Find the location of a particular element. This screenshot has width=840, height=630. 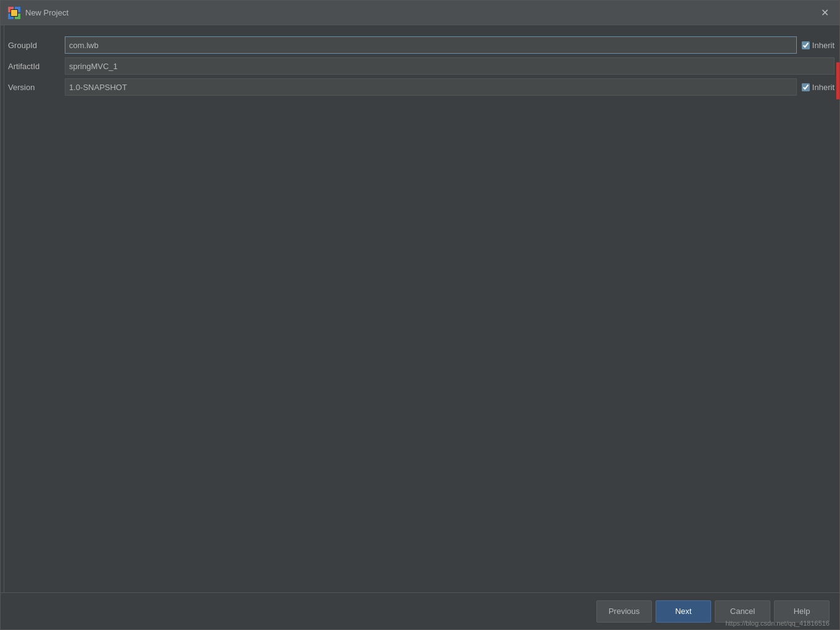

close-button: ✕ is located at coordinates (825, 13).